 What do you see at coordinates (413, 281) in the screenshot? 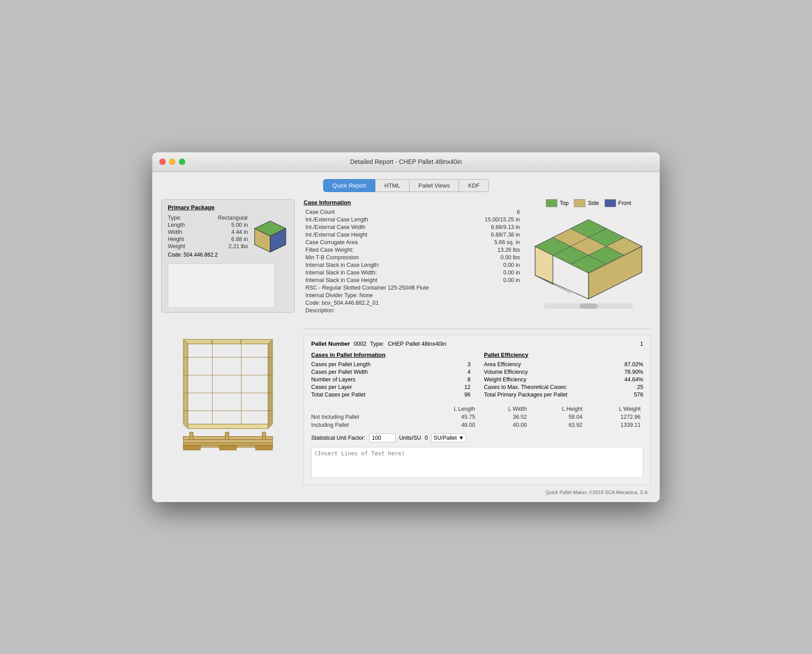
I see `table-row: Internal Slack in Case Height 0.00 in` at bounding box center [413, 281].